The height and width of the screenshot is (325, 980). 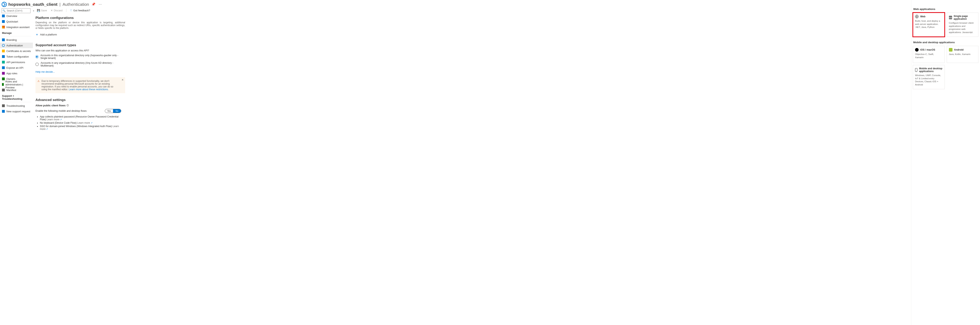 What do you see at coordinates (16, 73) in the screenshot?
I see `sidebar-item-app-roles: App roles` at bounding box center [16, 73].